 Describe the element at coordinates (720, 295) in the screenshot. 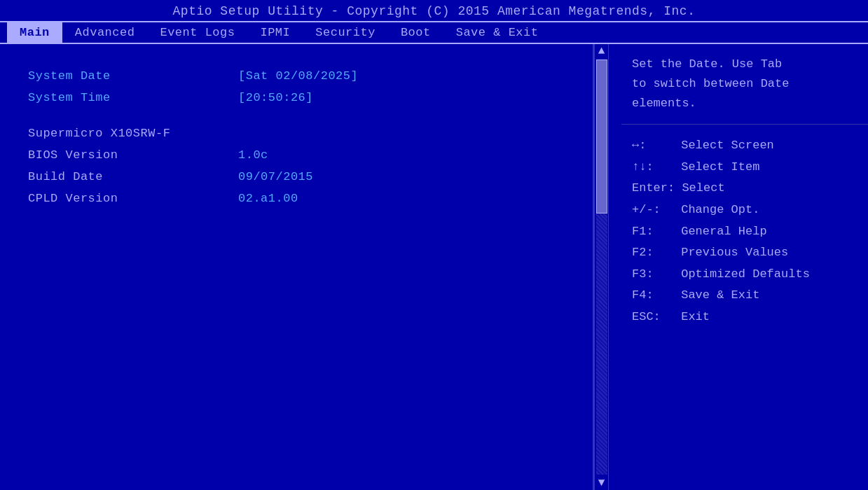

I see `shortcut-action: Save & Exit` at that location.